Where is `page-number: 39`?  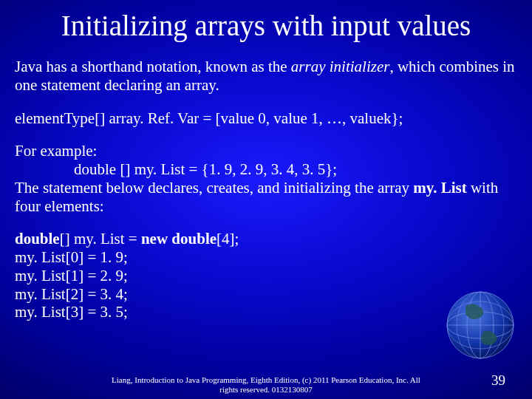 page-number: 39 is located at coordinates (498, 381).